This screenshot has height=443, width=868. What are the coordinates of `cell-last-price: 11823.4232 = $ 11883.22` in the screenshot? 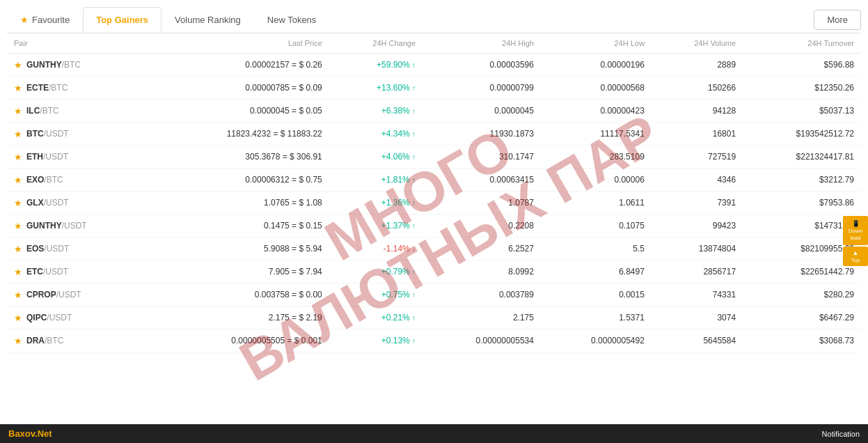 It's located at (239, 134).